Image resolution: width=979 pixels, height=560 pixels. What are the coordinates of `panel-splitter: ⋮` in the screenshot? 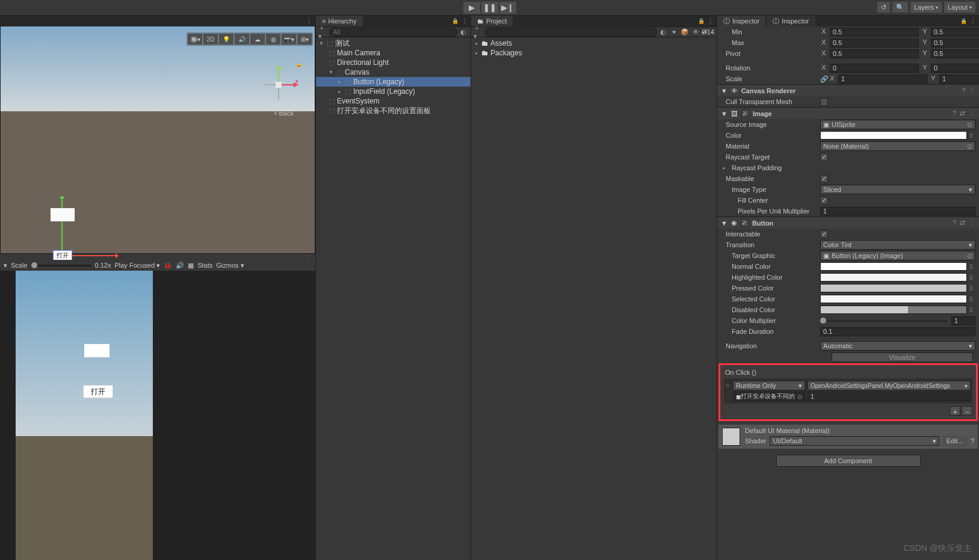 It's located at (158, 257).